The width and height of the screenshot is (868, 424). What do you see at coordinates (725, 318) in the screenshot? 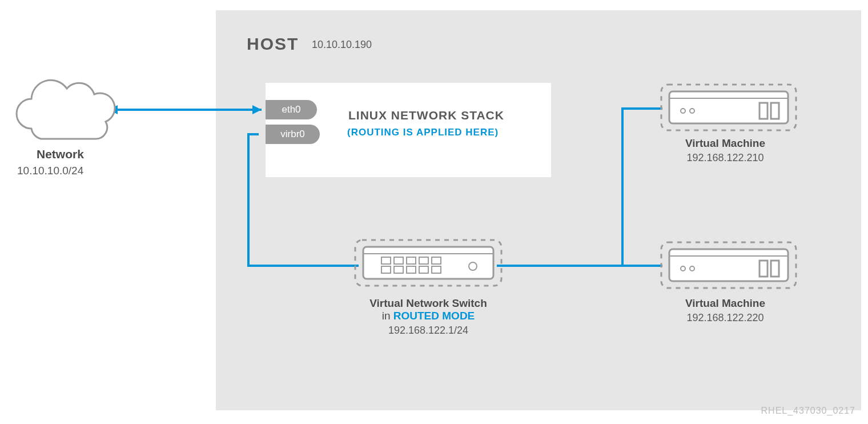
I see `vm2-ip: 192.168.122.220` at bounding box center [725, 318].